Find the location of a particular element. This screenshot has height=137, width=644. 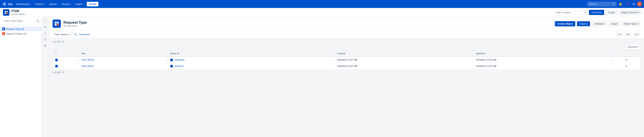

user-avatar: U is located at coordinates (640, 4).